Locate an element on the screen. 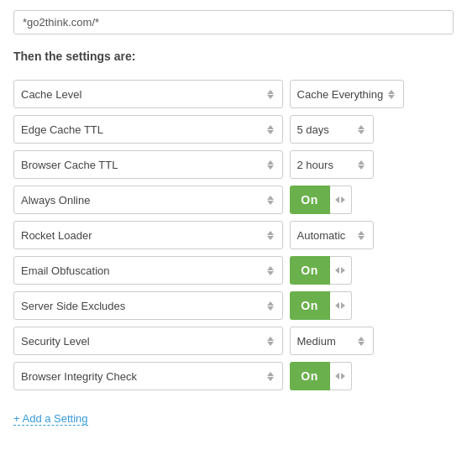 Image resolution: width=467 pixels, height=476 pixels. left-select-browser-integrity-check: Browser Integrity Check is located at coordinates (148, 376).